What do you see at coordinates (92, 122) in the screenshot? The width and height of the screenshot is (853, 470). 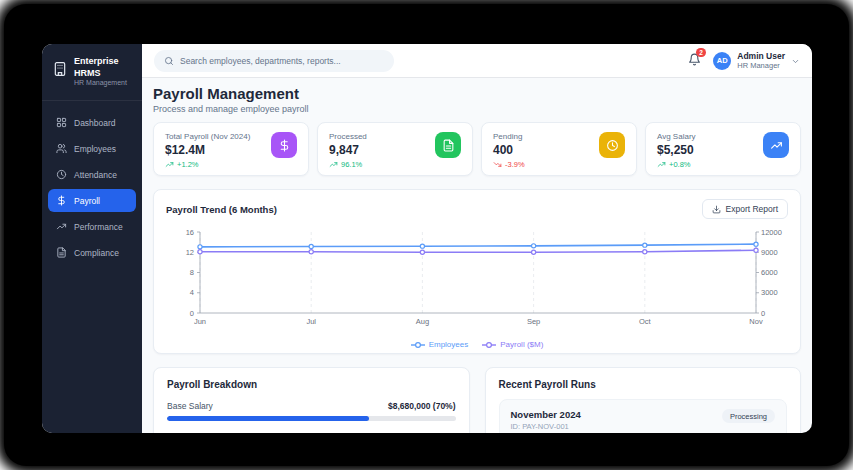 I see `sidebar-item-dashboard: Dashboard` at bounding box center [92, 122].